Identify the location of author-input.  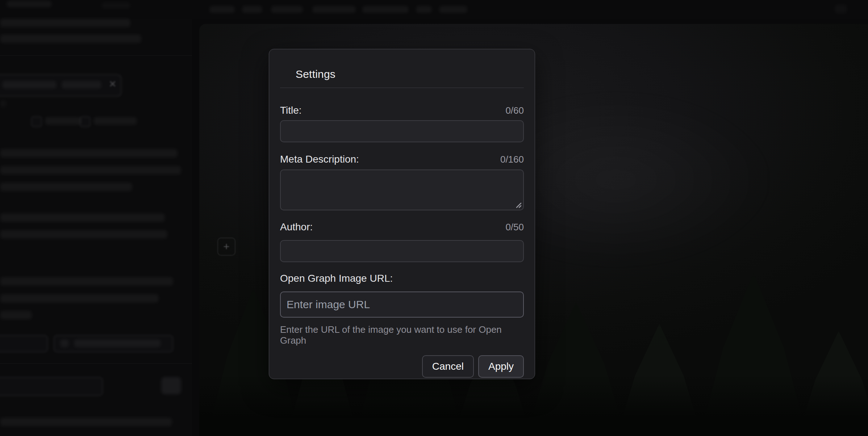
(402, 251).